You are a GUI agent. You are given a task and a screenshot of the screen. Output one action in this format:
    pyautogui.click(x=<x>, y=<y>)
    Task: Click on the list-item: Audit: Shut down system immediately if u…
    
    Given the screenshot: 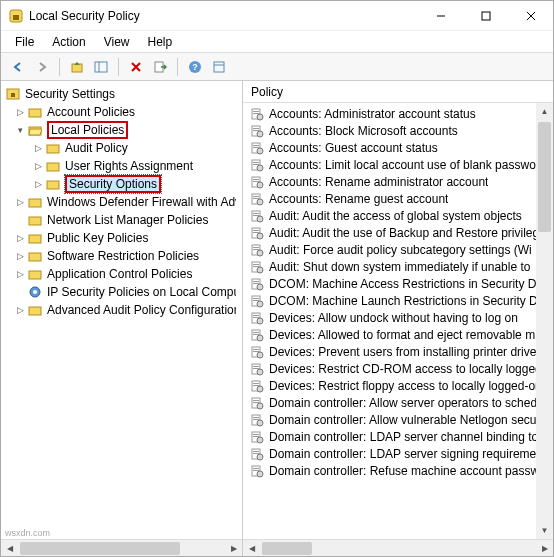 What is the action you would take?
    pyautogui.click(x=398, y=266)
    